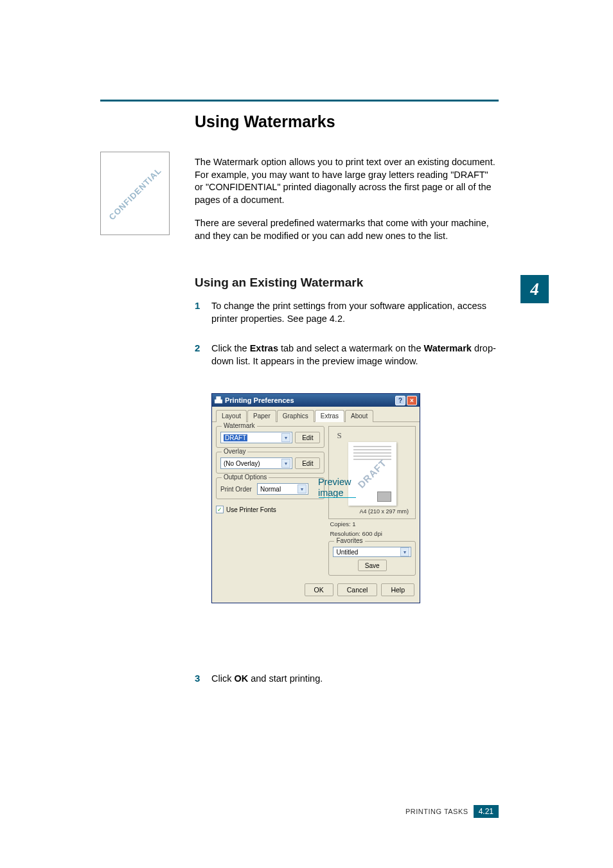 The height and width of the screenshot is (868, 613). I want to click on preview-watermark-text: DRAFT, so click(371, 473).